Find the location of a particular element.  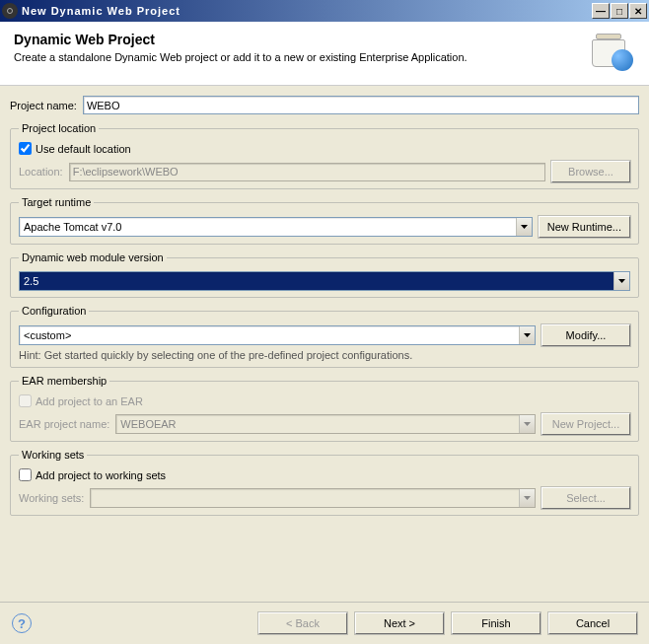

ear-legend: EAR membership is located at coordinates (64, 381).